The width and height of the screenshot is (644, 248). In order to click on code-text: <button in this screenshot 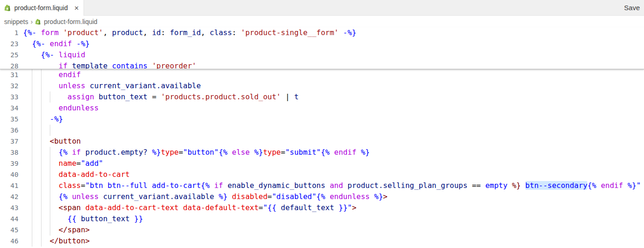, I will do `click(331, 141)`.